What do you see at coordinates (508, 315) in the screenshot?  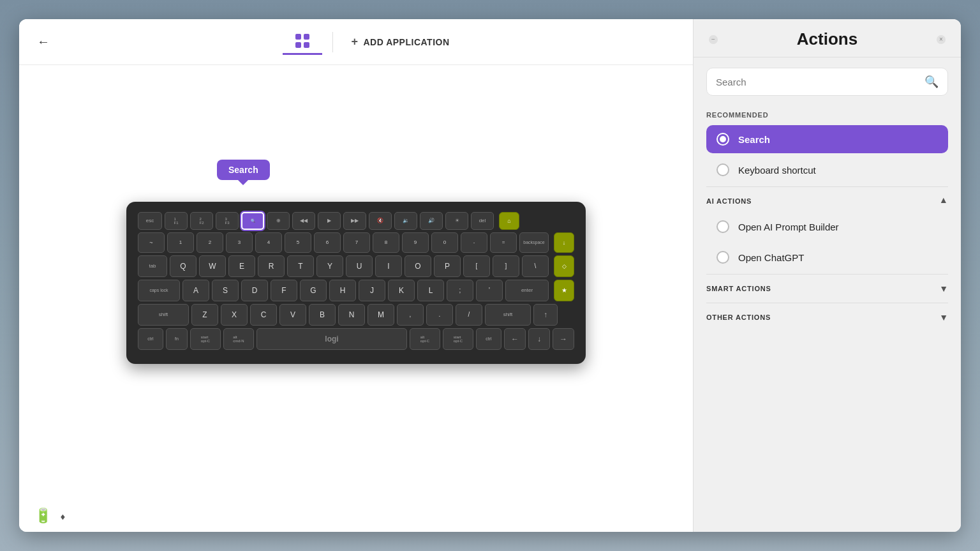 I see `key-shift-r: shift` at bounding box center [508, 315].